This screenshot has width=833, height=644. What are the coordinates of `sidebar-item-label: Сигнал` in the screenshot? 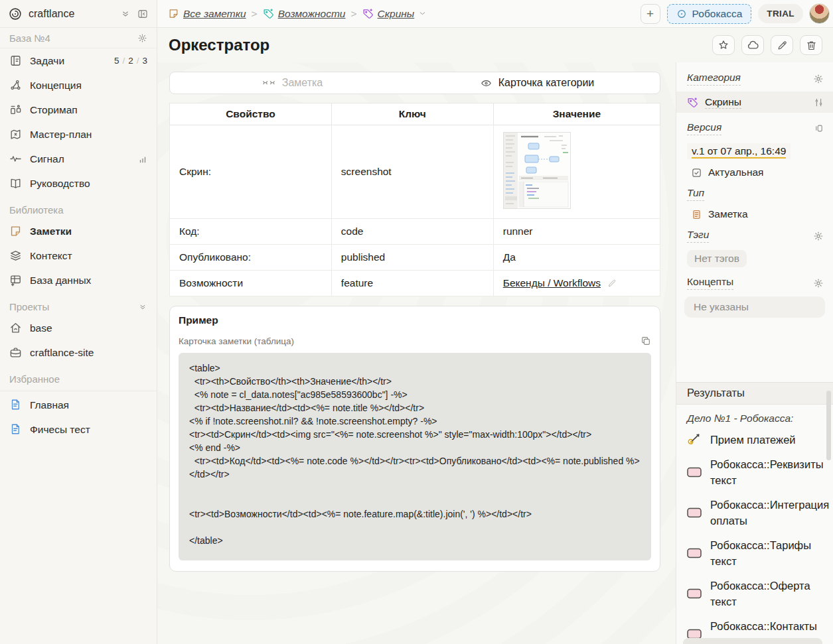 It's located at (47, 159).